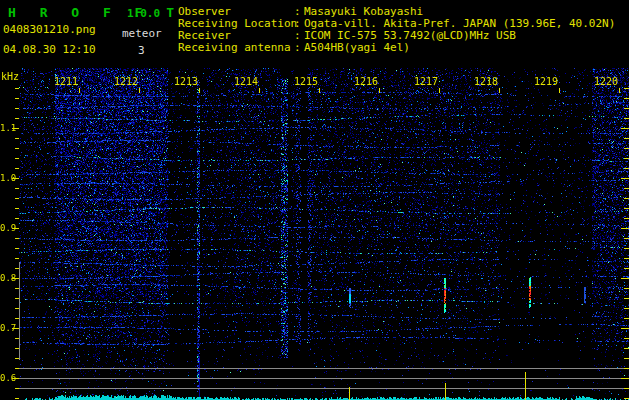 The height and width of the screenshot is (400, 629). Describe the element at coordinates (606, 82) in the screenshot. I see `time-label-1220: 1220` at that location.